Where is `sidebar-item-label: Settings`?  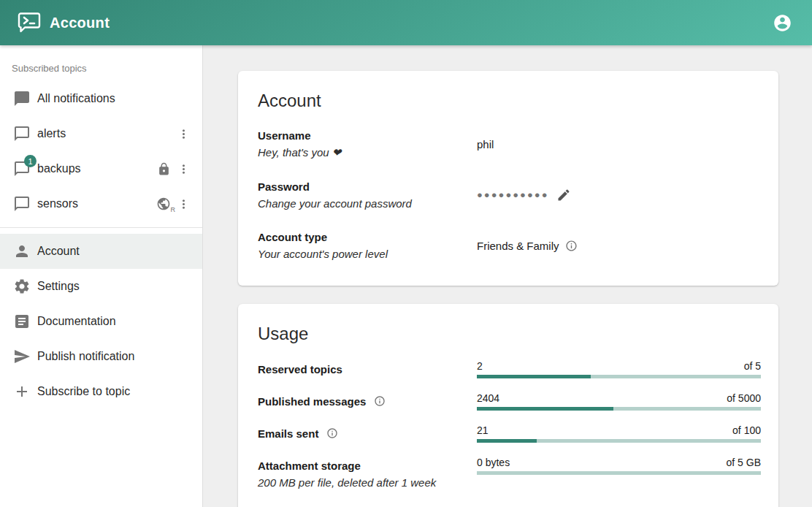
sidebar-item-label: Settings is located at coordinates (58, 286).